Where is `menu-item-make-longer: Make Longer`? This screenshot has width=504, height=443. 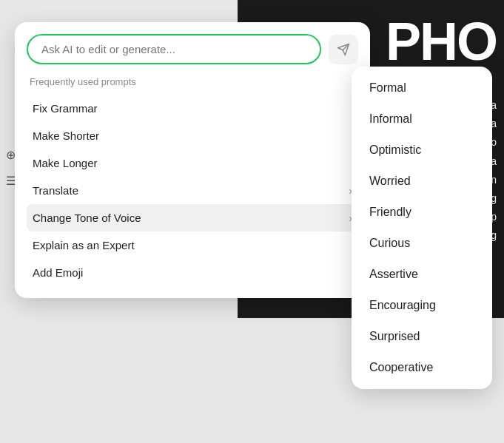 menu-item-make-longer: Make Longer is located at coordinates (192, 163).